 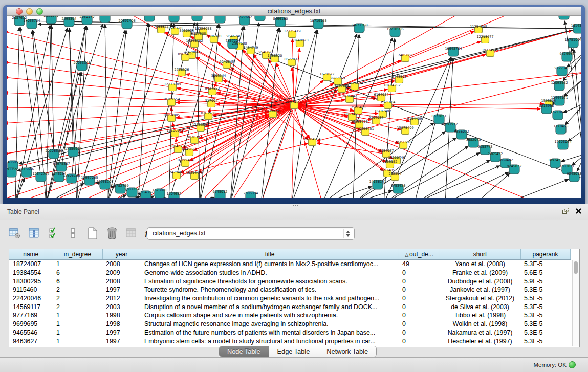 I want to click on close-panel-icon, so click(x=578, y=211).